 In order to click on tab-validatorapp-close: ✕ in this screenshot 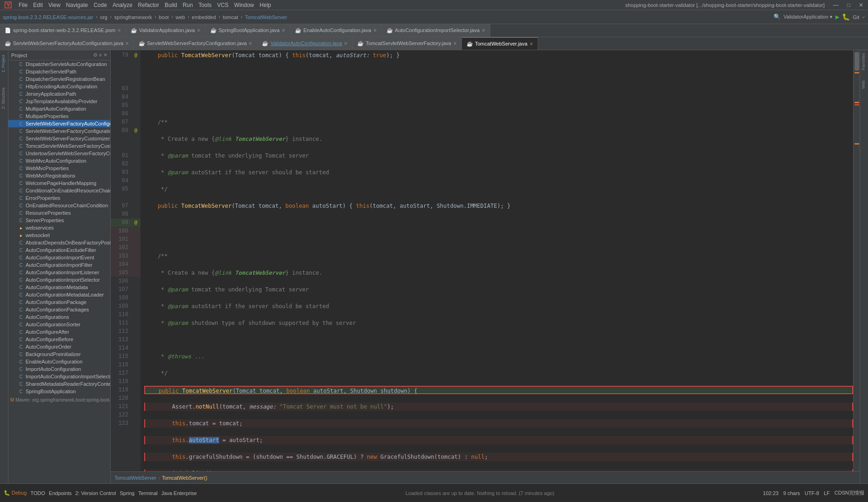, I will do `click(199, 31)`.